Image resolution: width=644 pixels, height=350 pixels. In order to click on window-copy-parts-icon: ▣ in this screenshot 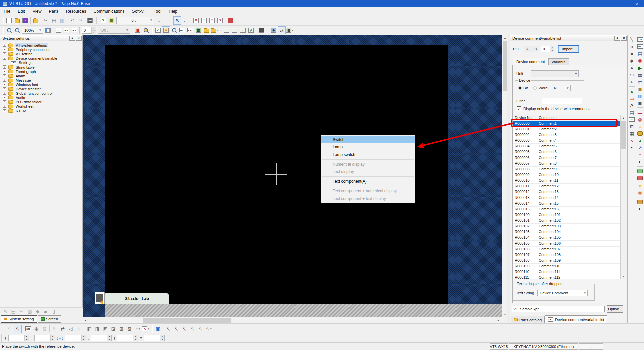, I will do `click(640, 89)`.